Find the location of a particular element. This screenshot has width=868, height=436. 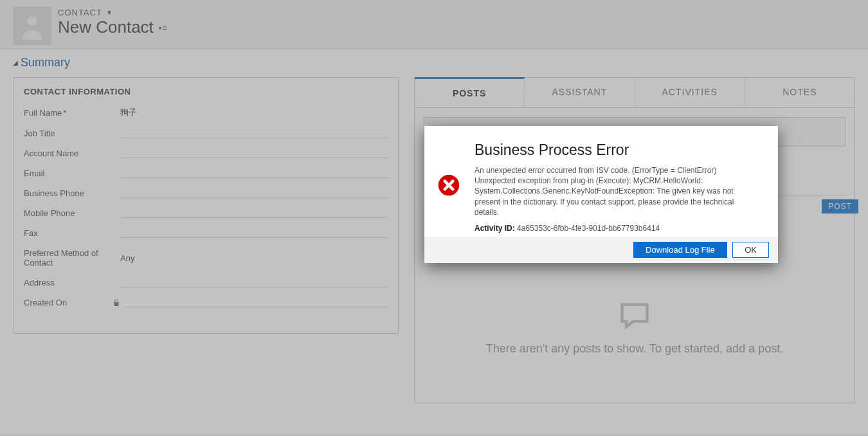

activity-id-value: 4a65353c-6fbb-4fe3-901d-bb67793b6414 is located at coordinates (588, 228).